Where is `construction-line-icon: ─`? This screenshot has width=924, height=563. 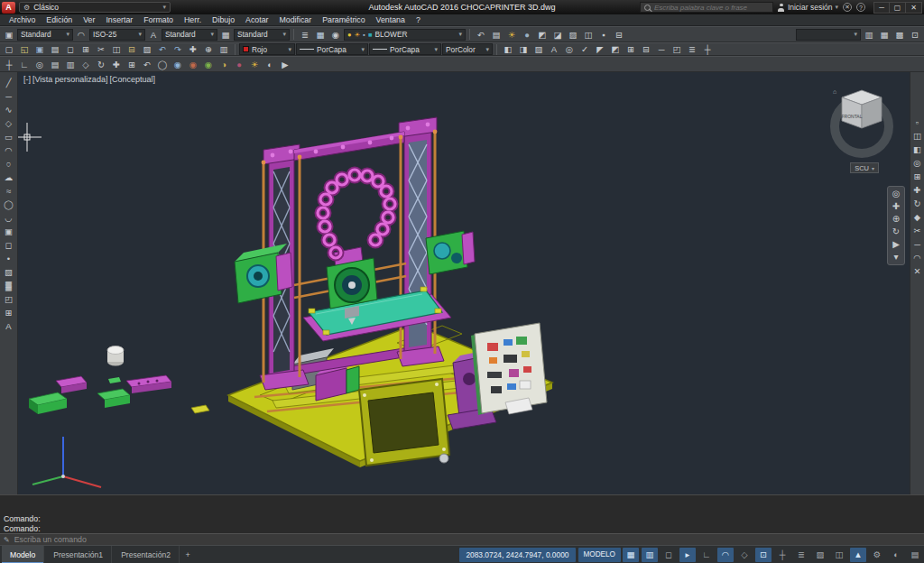 construction-line-icon: ─ is located at coordinates (9, 96).